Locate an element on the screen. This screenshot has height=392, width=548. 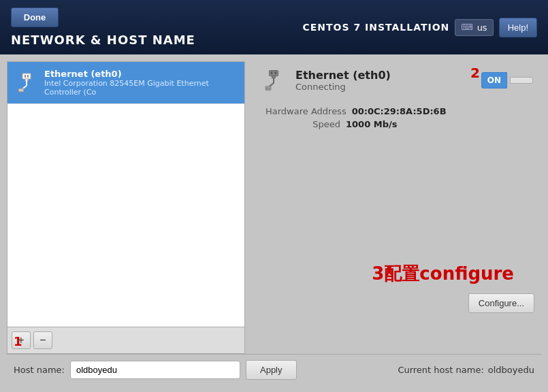
speed-label: Speed is located at coordinates (303, 124).